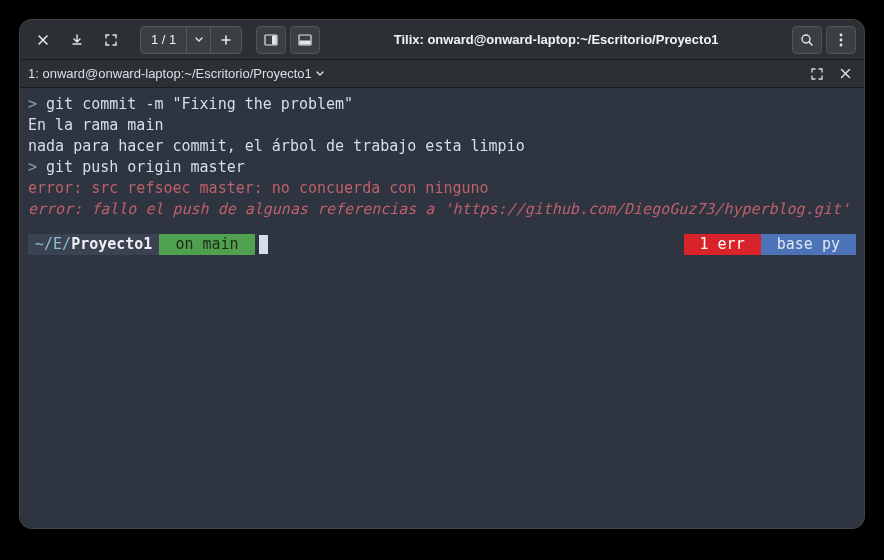 Image resolution: width=884 pixels, height=560 pixels. Describe the element at coordinates (845, 74) in the screenshot. I see `close-pane-button` at that location.